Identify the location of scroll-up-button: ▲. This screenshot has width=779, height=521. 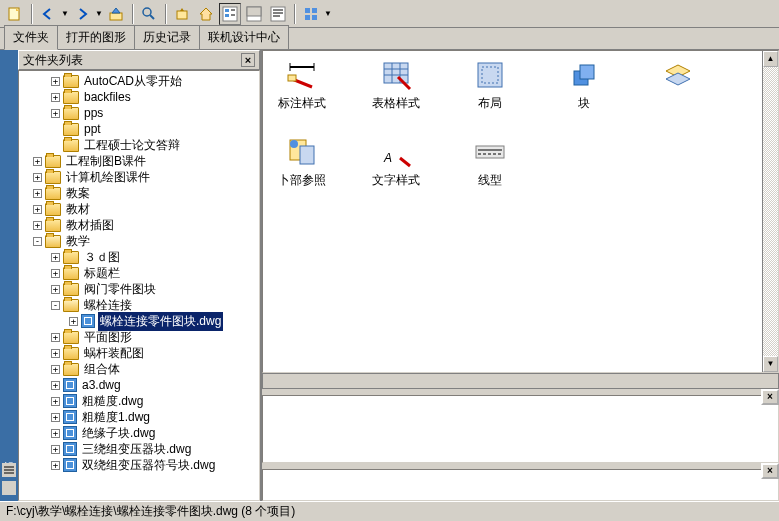
(770, 59).